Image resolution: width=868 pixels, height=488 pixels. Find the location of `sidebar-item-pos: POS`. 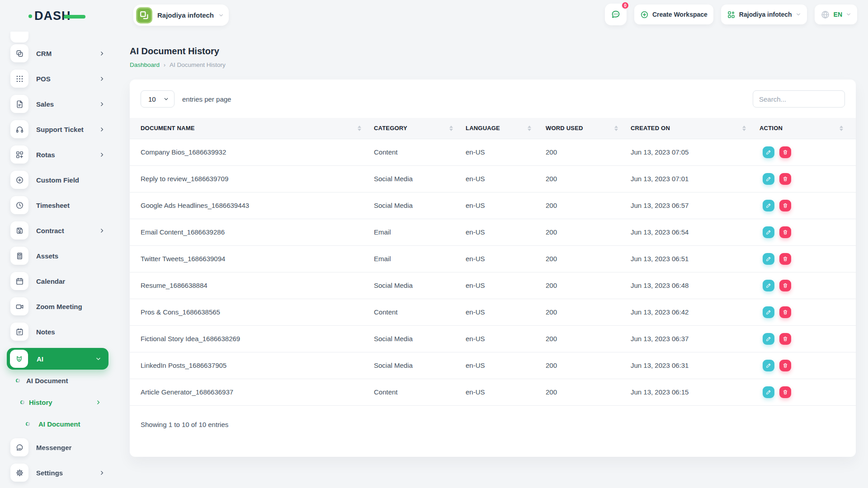

sidebar-item-pos: POS is located at coordinates (58, 79).